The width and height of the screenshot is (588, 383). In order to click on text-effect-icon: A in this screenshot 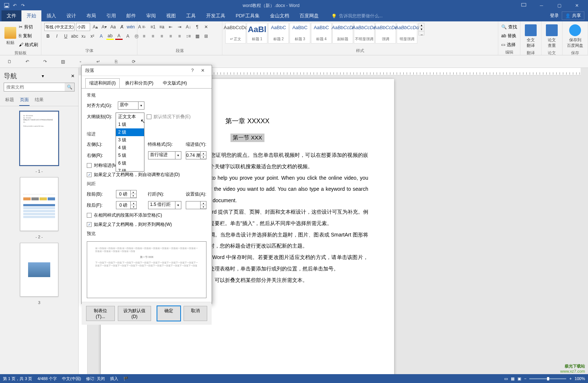, I will do `click(101, 36)`.